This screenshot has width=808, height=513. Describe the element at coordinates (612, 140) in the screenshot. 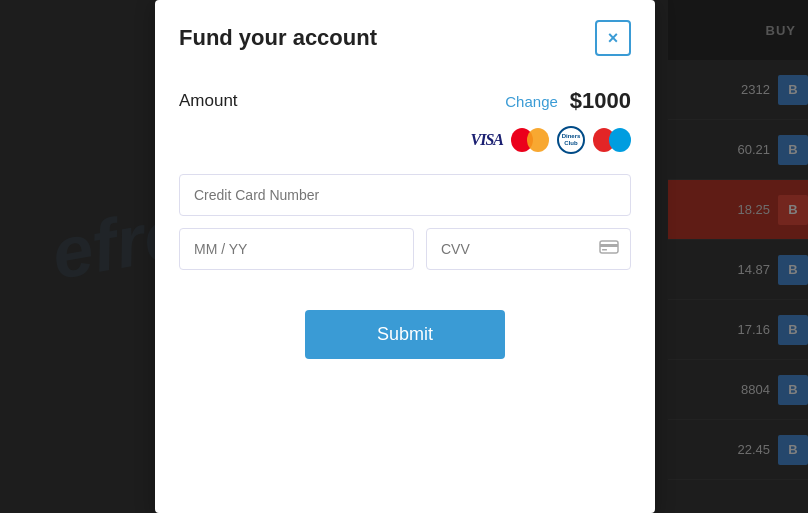

I see `maestro-logo` at that location.